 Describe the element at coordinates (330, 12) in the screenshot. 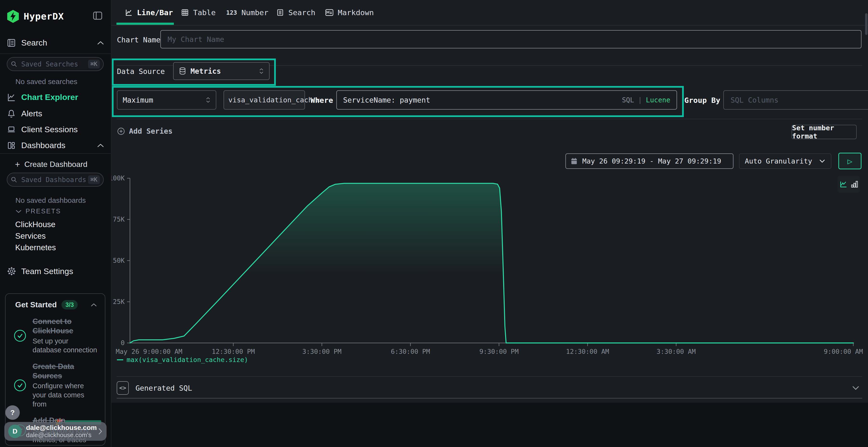

I see `markdown-icon` at that location.